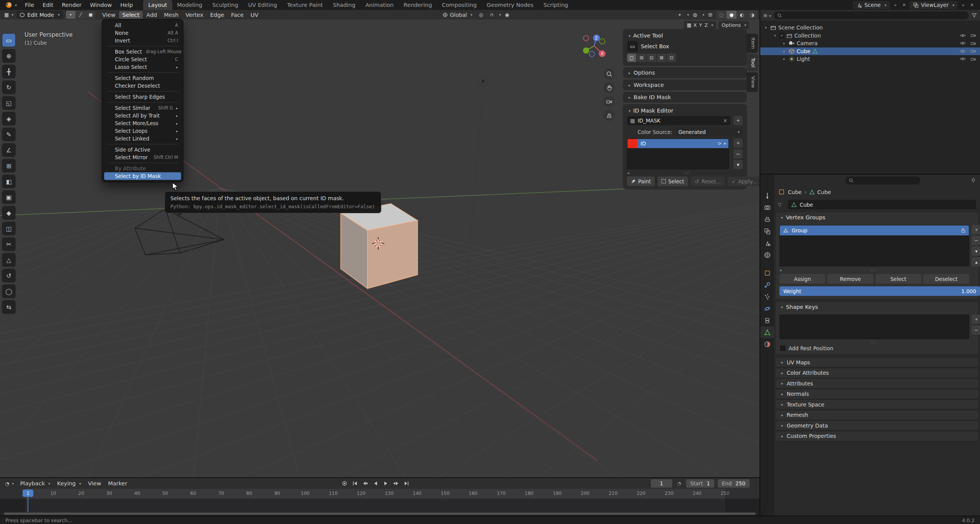 The height and width of the screenshot is (524, 980). I want to click on menu-item-circle-select: Circle SelectC, so click(142, 59).